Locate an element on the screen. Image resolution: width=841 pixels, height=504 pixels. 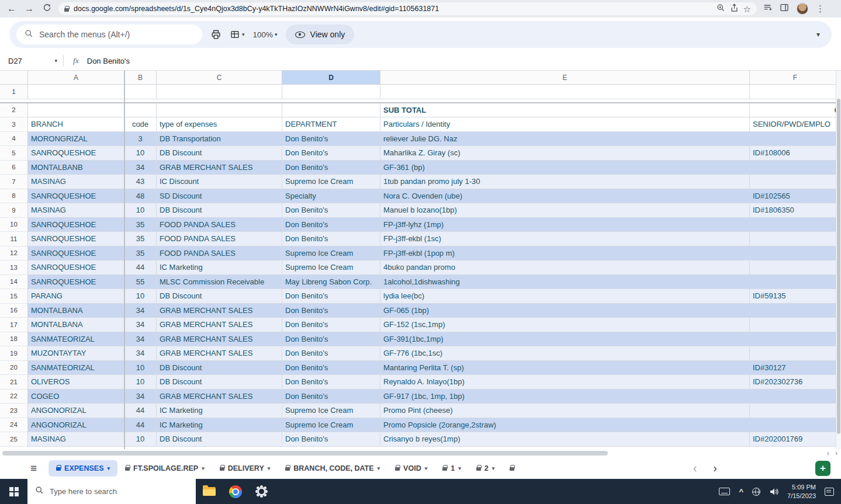
name-box: D27 ▾ is located at coordinates (32, 61).